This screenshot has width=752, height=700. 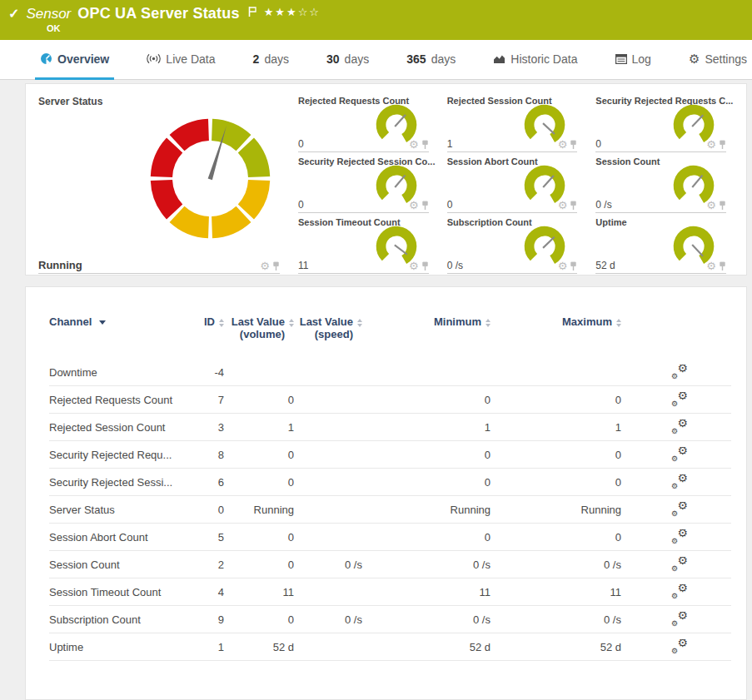 What do you see at coordinates (259, 328) in the screenshot?
I see `column-header-last-value-volume: Last Value (volume)` at bounding box center [259, 328].